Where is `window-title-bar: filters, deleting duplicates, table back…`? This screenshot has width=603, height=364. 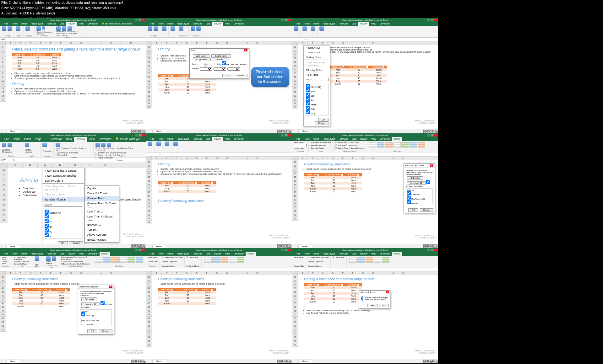 window-title-bar: filters, deleting duplicates, table back… is located at coordinates (73, 20).